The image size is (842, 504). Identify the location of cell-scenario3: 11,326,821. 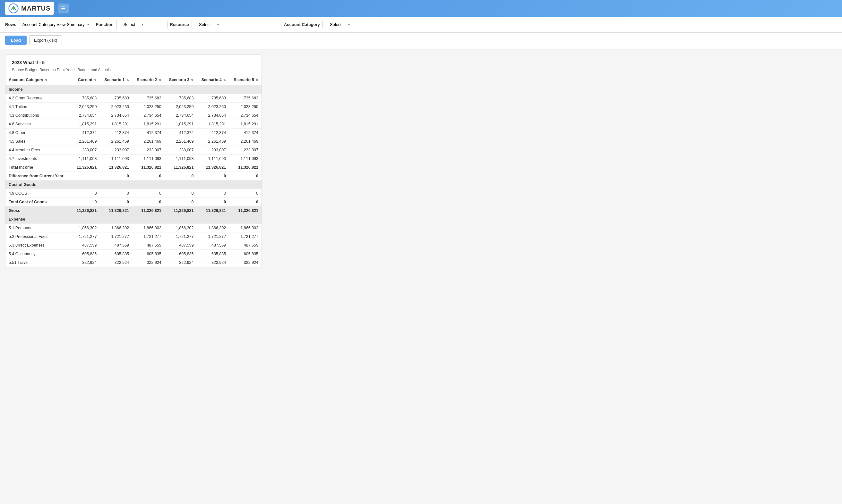
(181, 211).